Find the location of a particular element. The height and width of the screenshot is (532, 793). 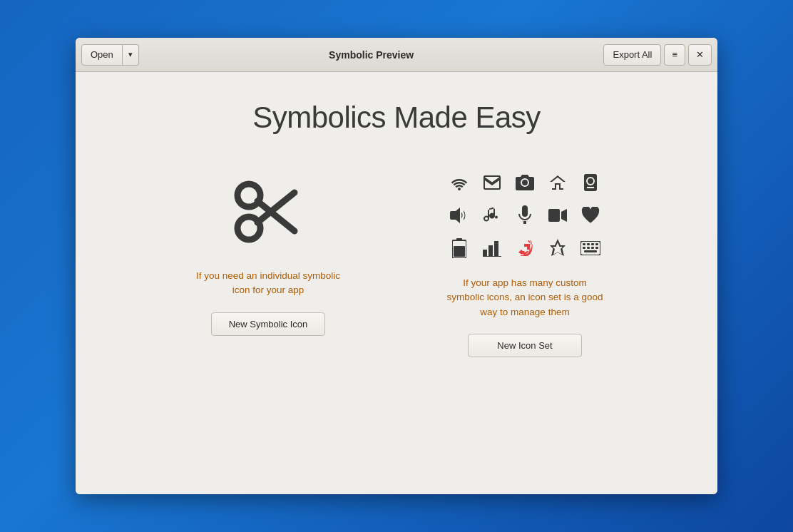

new-icon-set-card: If your app has many custom symbolic ico… is located at coordinates (525, 263).